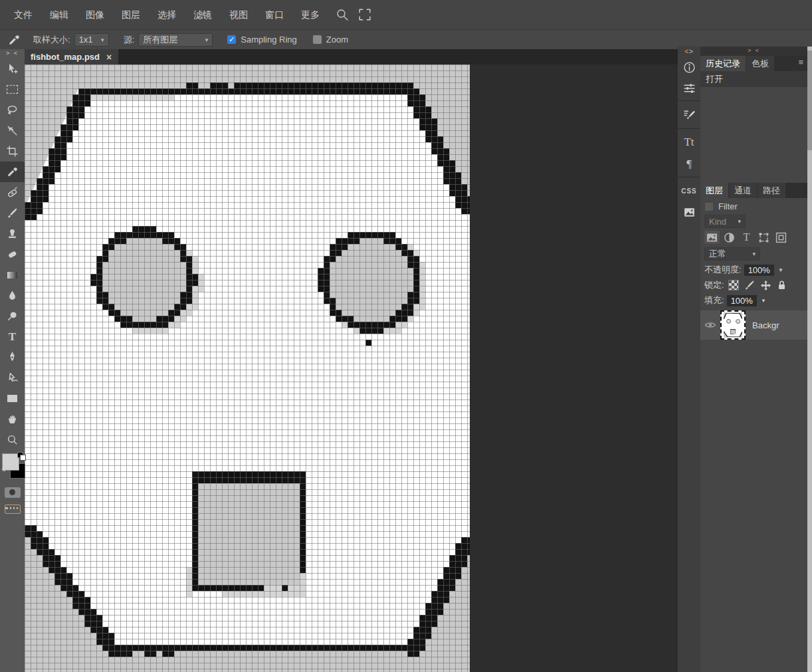 This screenshot has height=672, width=812. Describe the element at coordinates (231, 40) in the screenshot. I see `sampling-ring-checkbox: ✓` at that location.